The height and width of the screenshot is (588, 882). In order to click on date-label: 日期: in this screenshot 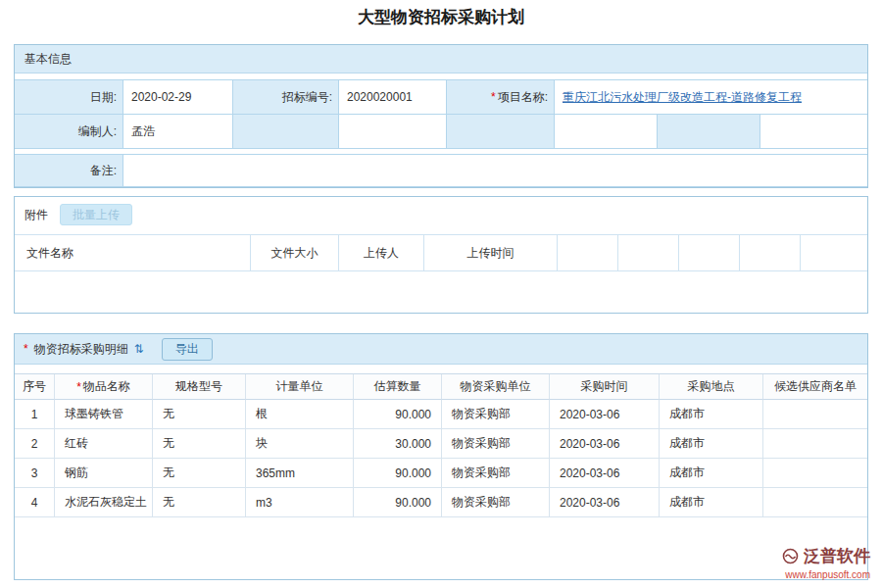, I will do `click(69, 98)`.